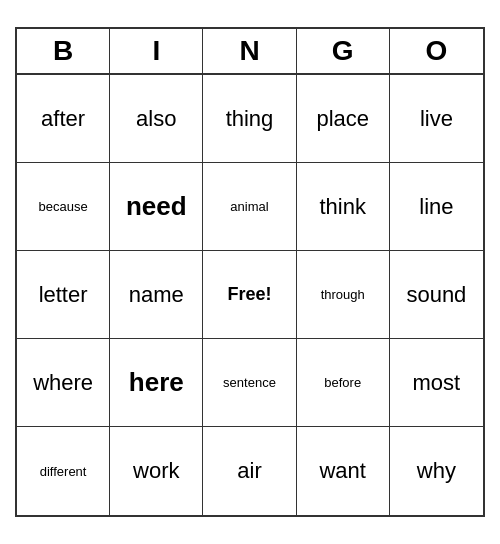 The height and width of the screenshot is (544, 500). What do you see at coordinates (156, 382) in the screenshot?
I see `cell-text: here` at bounding box center [156, 382].